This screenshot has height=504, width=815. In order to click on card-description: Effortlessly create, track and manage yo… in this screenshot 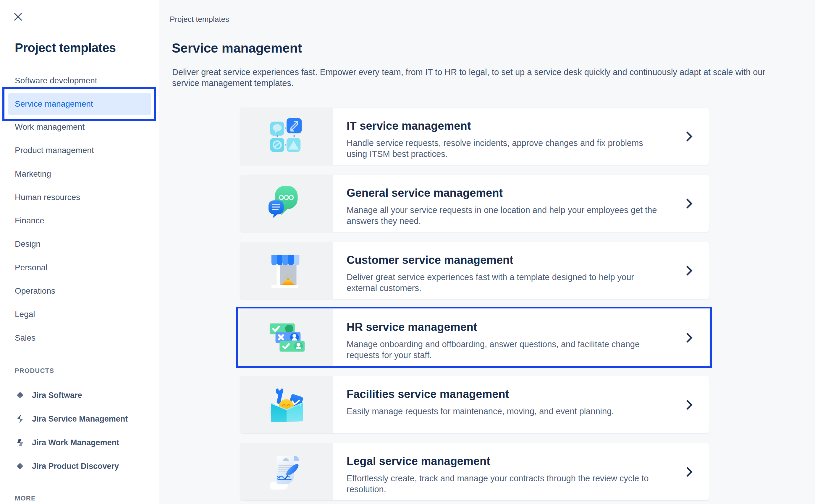, I will do `click(506, 484)`.